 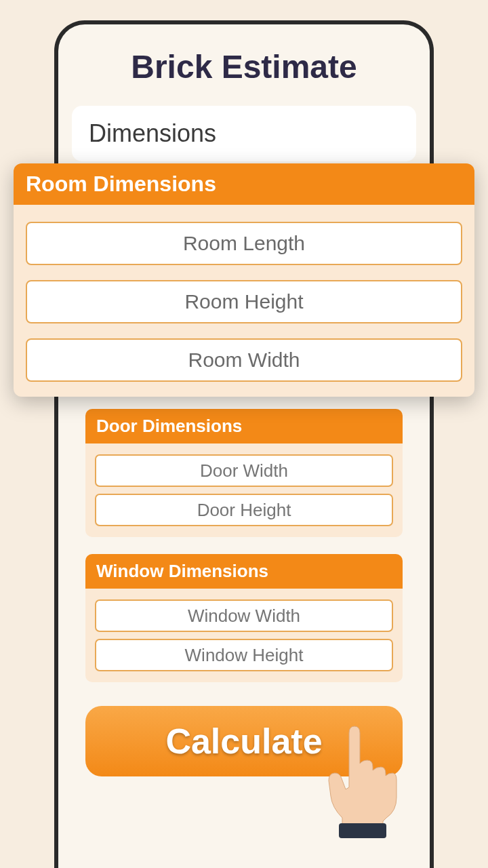 What do you see at coordinates (244, 184) in the screenshot?
I see `room-header: Room Dimensions` at bounding box center [244, 184].